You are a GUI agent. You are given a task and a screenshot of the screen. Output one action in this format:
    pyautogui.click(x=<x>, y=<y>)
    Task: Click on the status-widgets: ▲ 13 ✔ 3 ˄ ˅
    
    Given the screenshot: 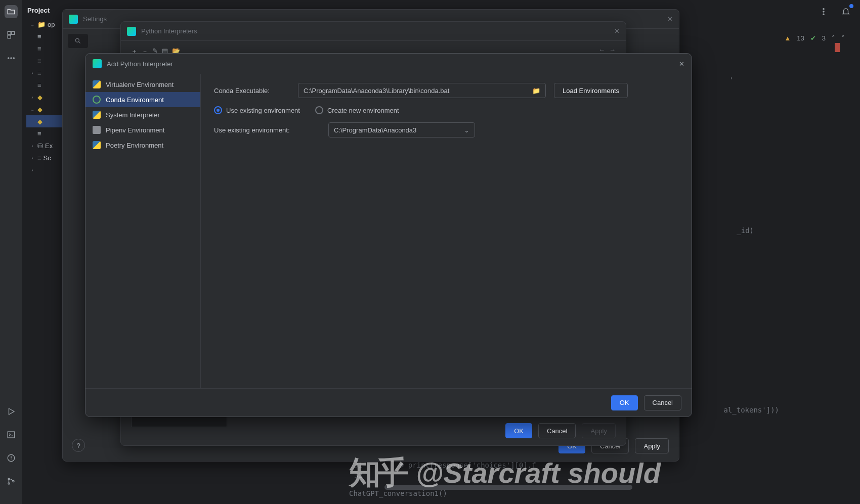 What is the action you would take?
    pyautogui.click(x=814, y=38)
    